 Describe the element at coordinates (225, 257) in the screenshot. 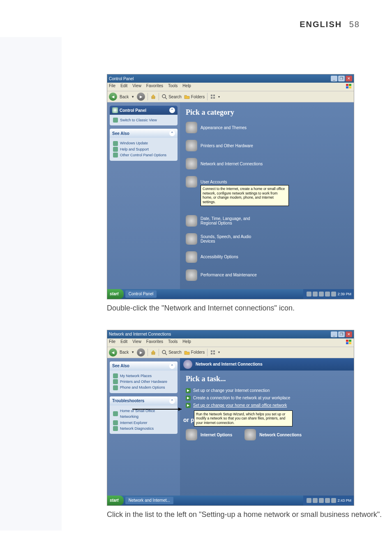

I see `cat-access: Accessibility Options` at that location.